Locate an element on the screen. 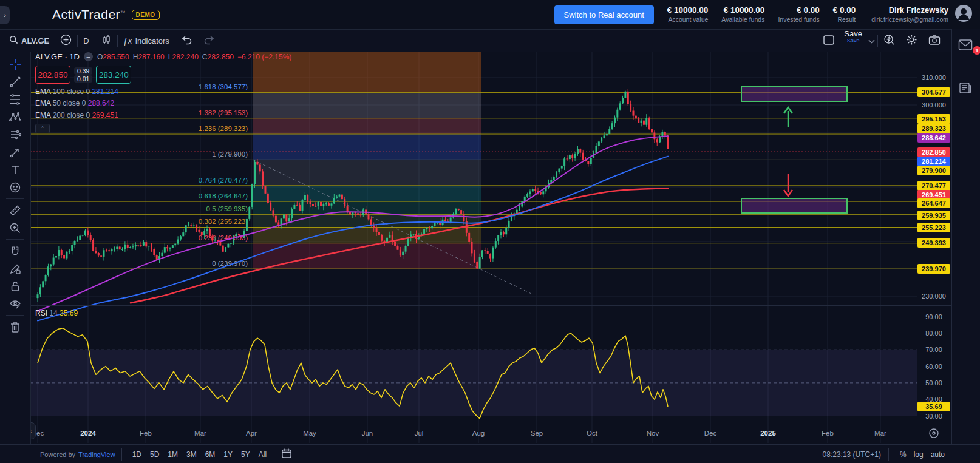 The height and width of the screenshot is (463, 980). price-scale: 310.000300.000230.000304.577295.153289.3… is located at coordinates (934, 247).